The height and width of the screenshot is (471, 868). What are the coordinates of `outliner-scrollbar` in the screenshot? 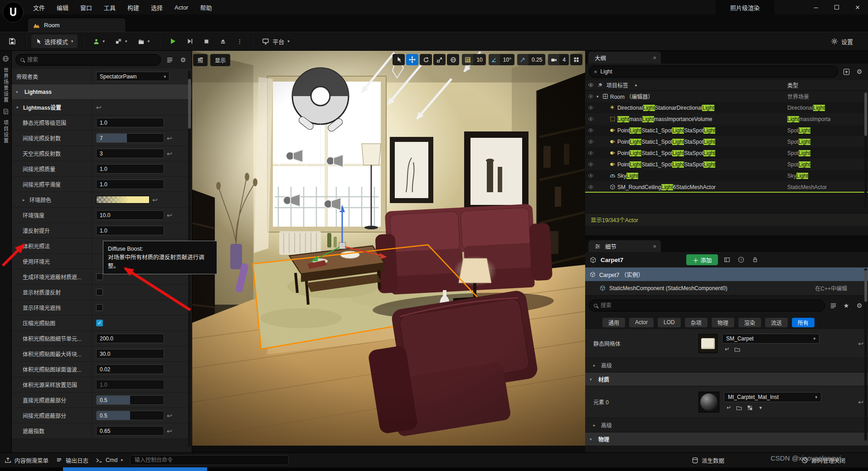 It's located at (866, 151).